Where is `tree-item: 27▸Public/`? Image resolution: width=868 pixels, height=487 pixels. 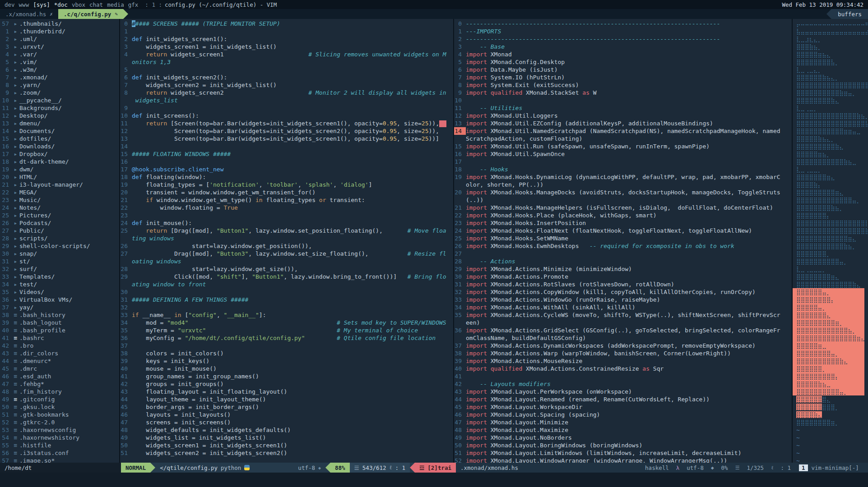
tree-item: 27▸Public/ is located at coordinates (60, 231).